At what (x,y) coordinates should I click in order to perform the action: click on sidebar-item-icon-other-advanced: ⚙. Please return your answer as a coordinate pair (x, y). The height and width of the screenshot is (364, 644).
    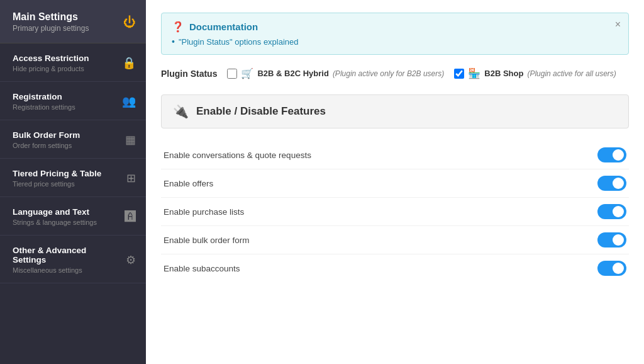
    Looking at the image, I should click on (131, 260).